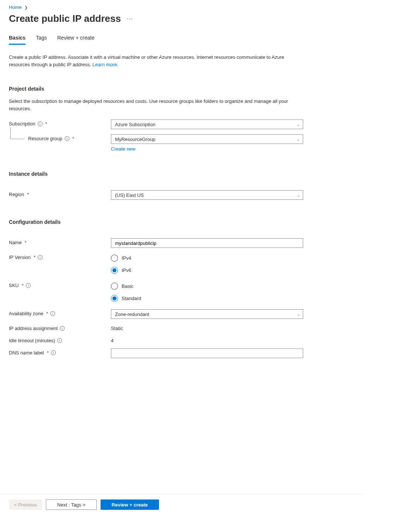  Describe the element at coordinates (207, 328) in the screenshot. I see `ip-assignment-value: Static` at that location.